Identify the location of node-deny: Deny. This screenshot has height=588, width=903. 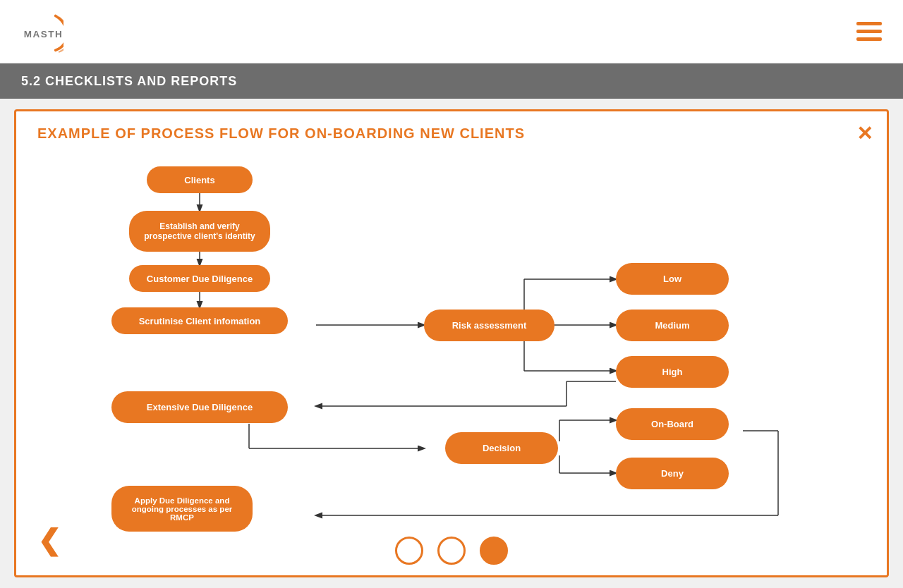
(672, 474).